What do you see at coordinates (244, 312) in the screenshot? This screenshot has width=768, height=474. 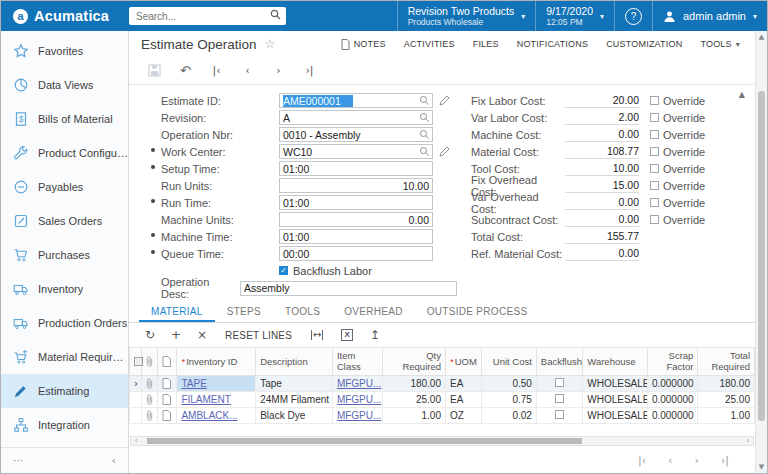 I see `tab-steps: STEPS` at bounding box center [244, 312].